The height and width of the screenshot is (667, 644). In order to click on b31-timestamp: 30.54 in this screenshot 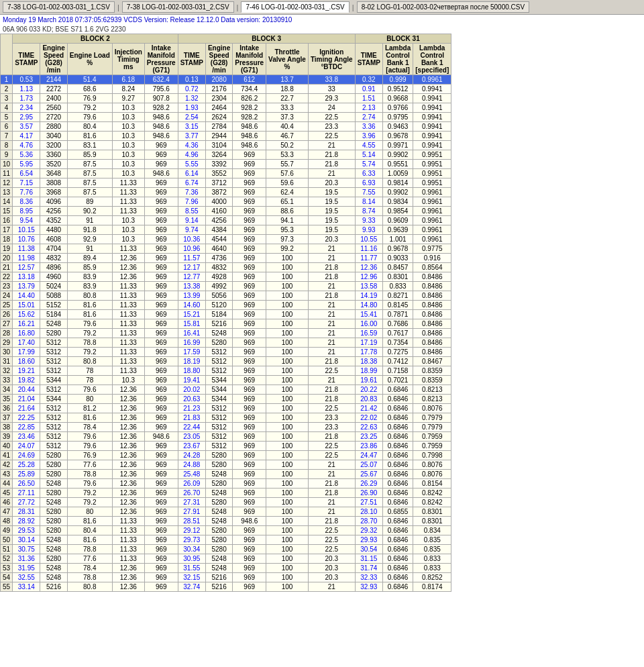, I will do `click(369, 550)`.